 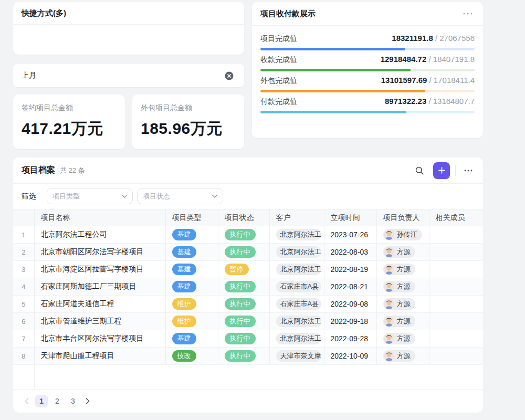 I want to click on project-name-cell: 北京市海淀区阿拉蕾写字楼项目, so click(x=100, y=270).